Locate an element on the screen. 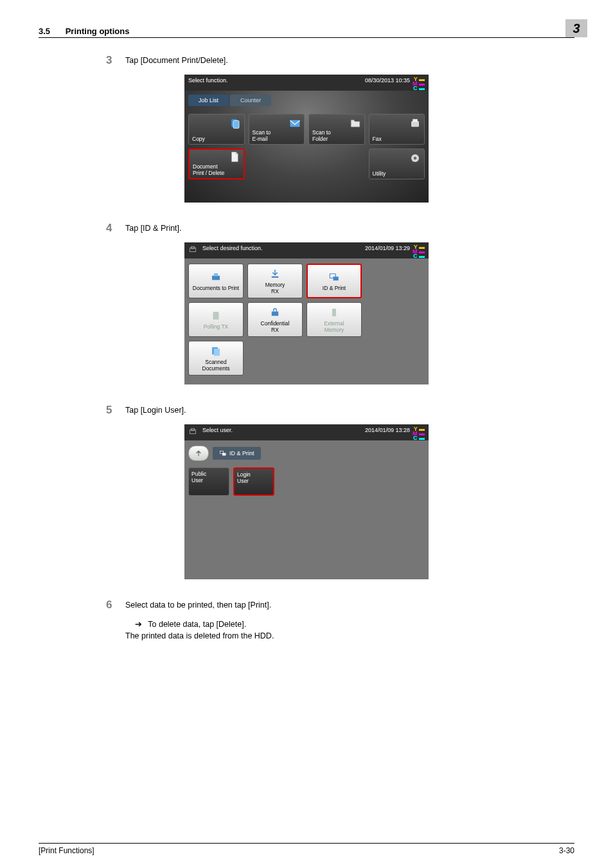  timestamp: 2014/01/09 13:29 is located at coordinates (387, 248).